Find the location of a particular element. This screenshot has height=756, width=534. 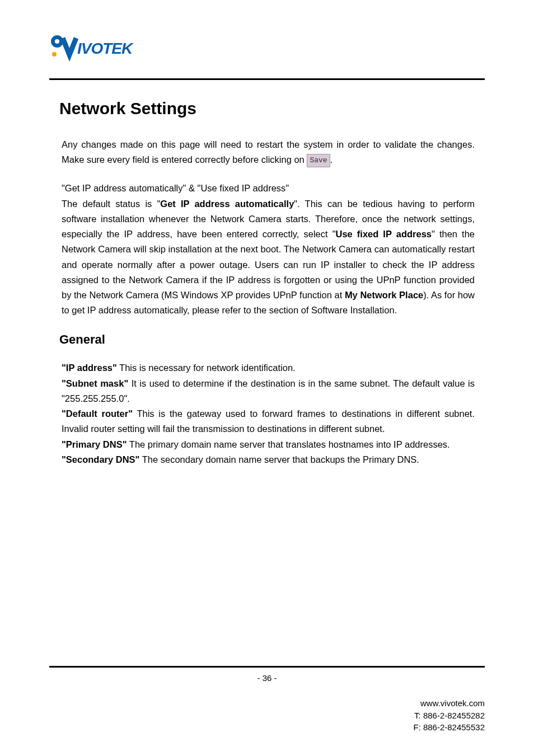

page-footer: - 36 - www.vivotek.com T: 886-2-82455282… is located at coordinates (267, 699).